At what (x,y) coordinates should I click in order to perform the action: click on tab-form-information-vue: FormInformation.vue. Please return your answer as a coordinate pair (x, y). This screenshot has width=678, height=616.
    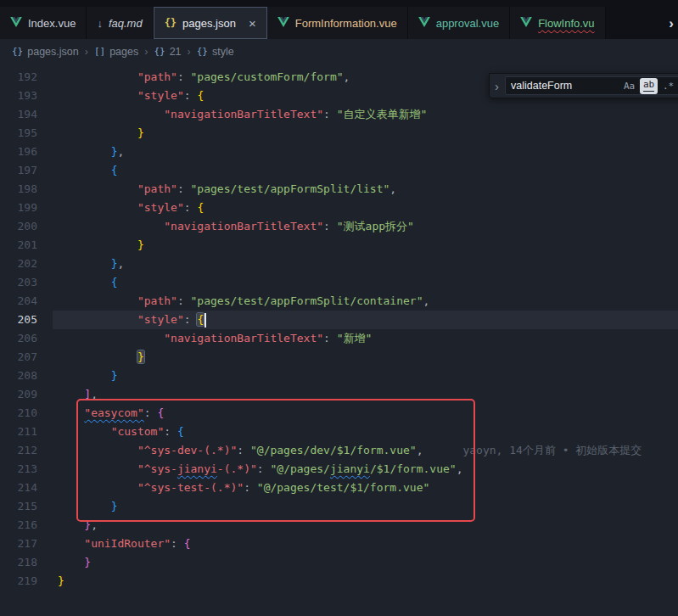
    Looking at the image, I should click on (338, 23).